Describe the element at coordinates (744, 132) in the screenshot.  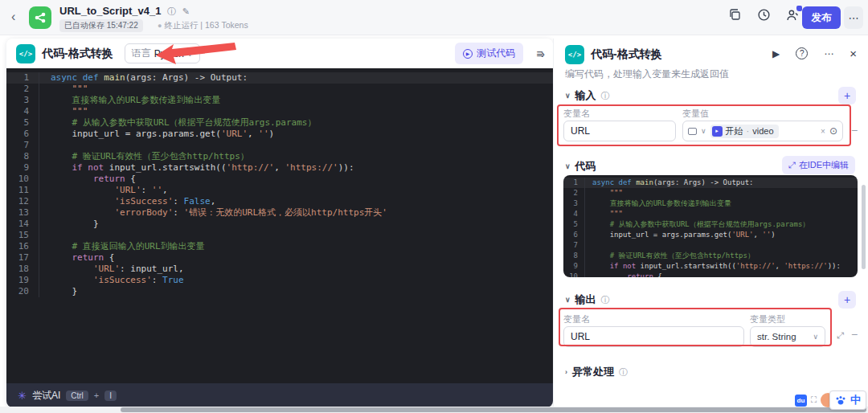
I see `reference-tag: ▸ 开始 · video` at that location.